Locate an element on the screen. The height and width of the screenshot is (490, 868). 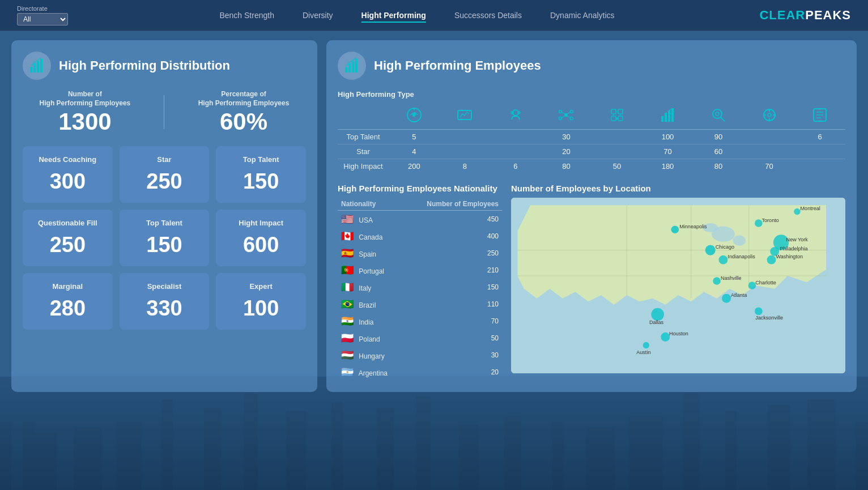
nationality-row: 🇵🇱 Poland 50 is located at coordinates (420, 338).